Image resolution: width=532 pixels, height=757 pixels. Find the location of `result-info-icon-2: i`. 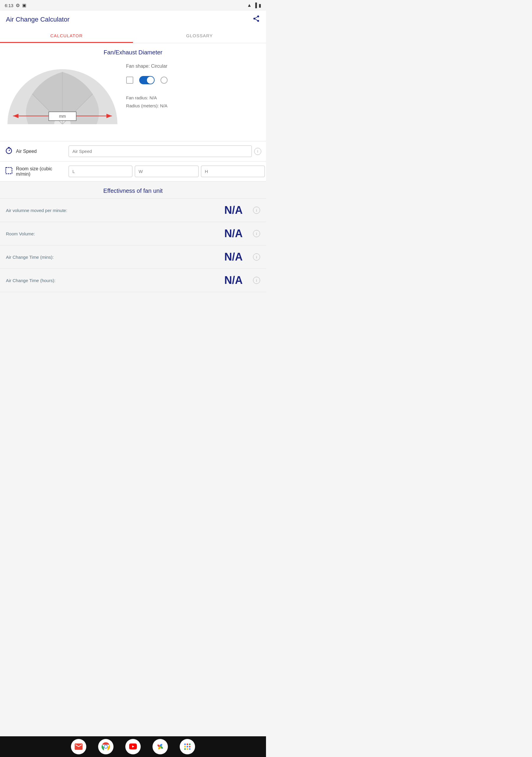

result-info-icon-2: i is located at coordinates (256, 257).